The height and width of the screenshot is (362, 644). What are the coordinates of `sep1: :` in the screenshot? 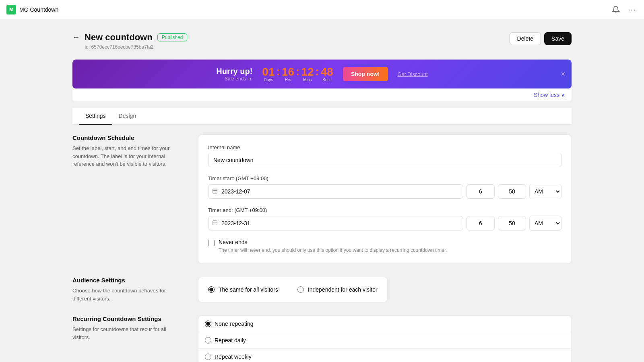 It's located at (279, 72).